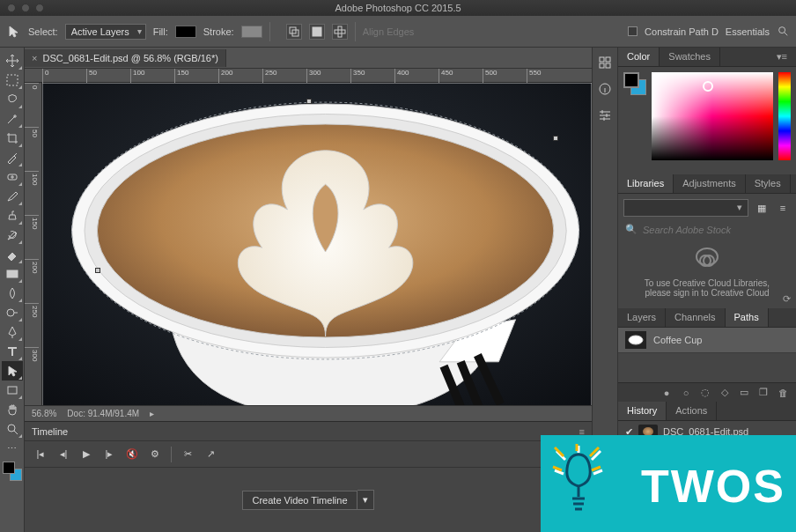 This screenshot has height=532, width=796. Describe the element at coordinates (366, 500) in the screenshot. I see `create-timeline-dropdown: ▾` at that location.